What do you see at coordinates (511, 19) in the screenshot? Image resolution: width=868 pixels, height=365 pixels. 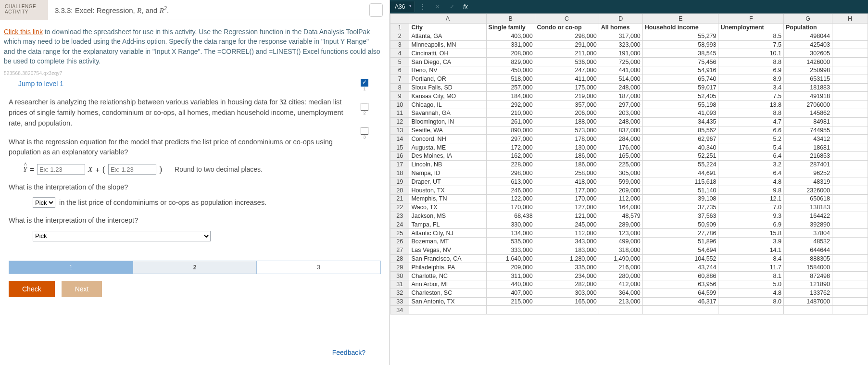 I see `column-header-B: B` at bounding box center [511, 19].